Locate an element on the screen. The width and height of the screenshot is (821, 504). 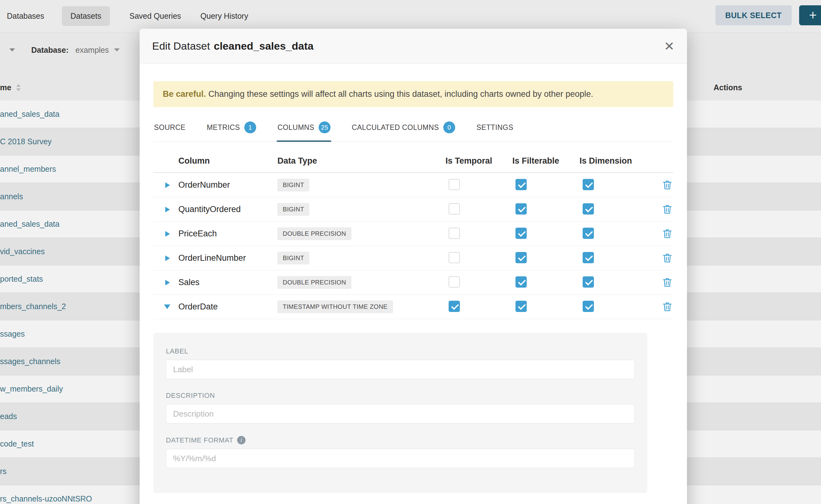
modal-title-prefix: Edit Dataset is located at coordinates (181, 46).